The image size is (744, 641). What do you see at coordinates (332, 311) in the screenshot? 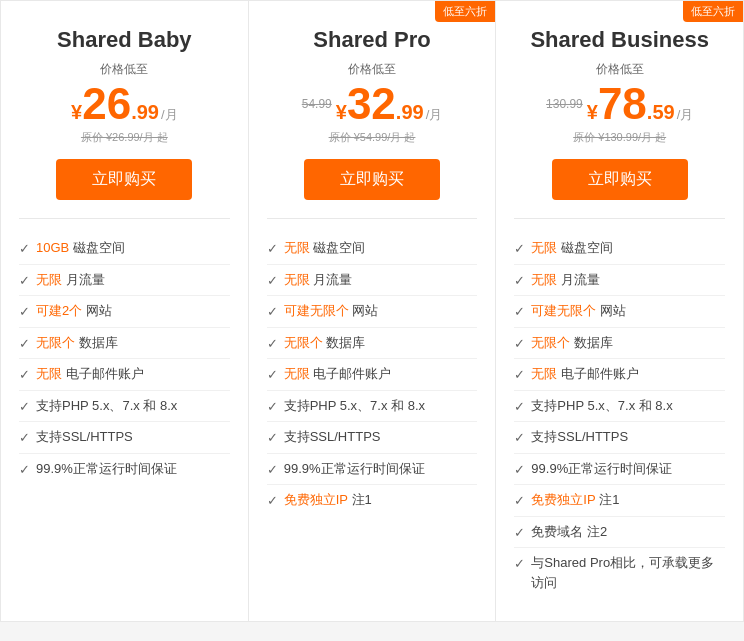
I see `feature-text: 可建无限个 网站` at bounding box center [332, 311].